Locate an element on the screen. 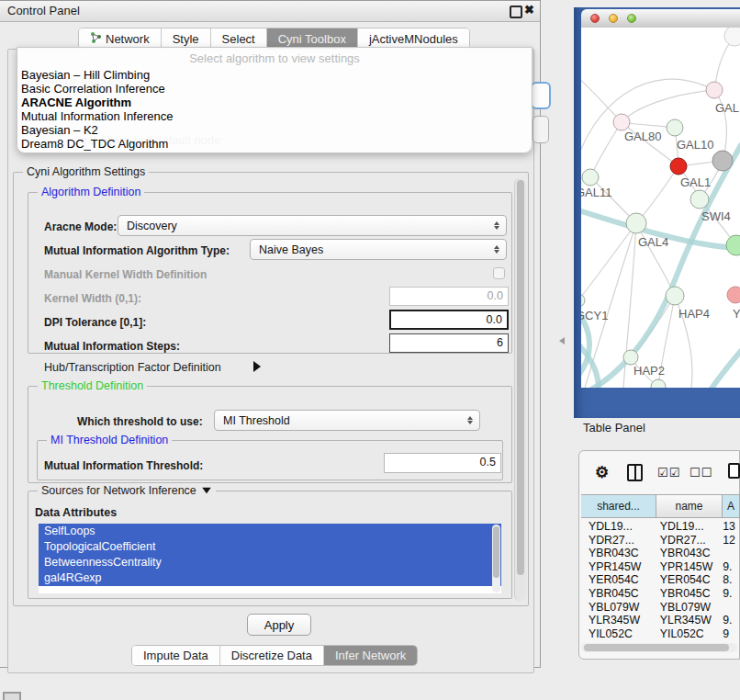 Image resolution: width=740 pixels, height=700 pixels. mi-threshold-field: 0.5 is located at coordinates (443, 463).